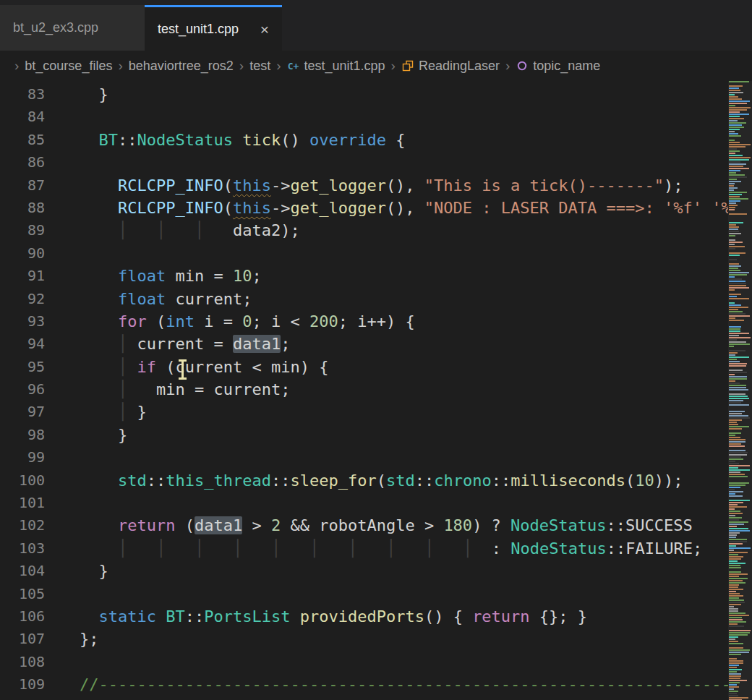 The width and height of the screenshot is (752, 700). I want to click on code-line: 91 float min = 10;, so click(364, 276).